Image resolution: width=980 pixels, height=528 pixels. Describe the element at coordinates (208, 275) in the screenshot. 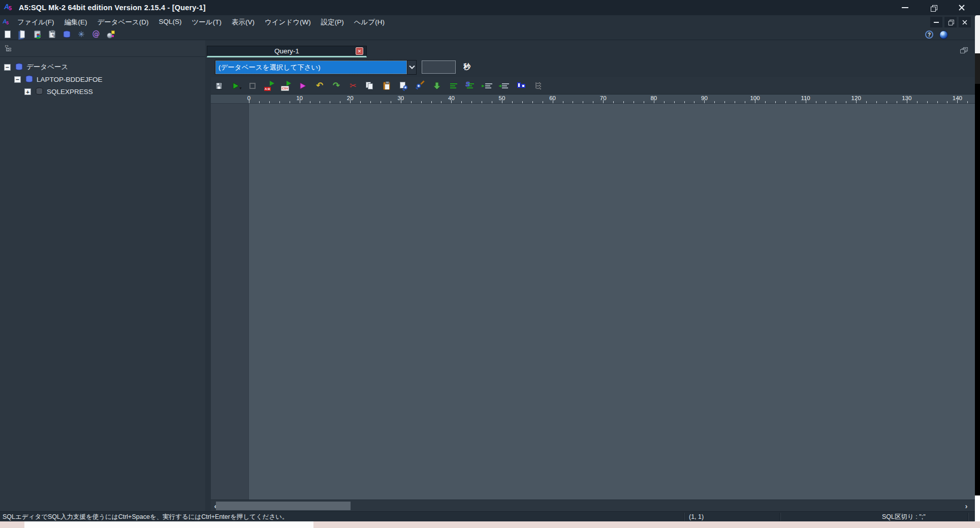

I see `panel-splitter` at that location.